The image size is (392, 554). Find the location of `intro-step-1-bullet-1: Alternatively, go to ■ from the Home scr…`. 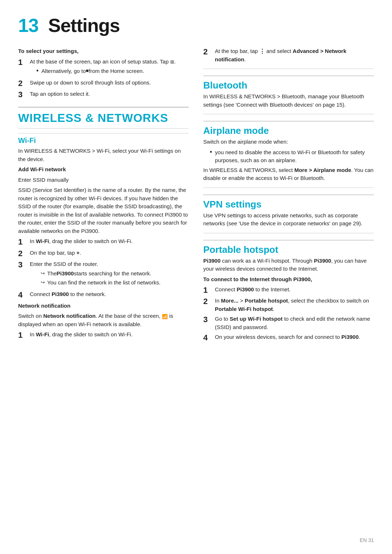

intro-step-1-bullet-1: Alternatively, go to ■ from the Home scr… is located at coordinates (106, 71).